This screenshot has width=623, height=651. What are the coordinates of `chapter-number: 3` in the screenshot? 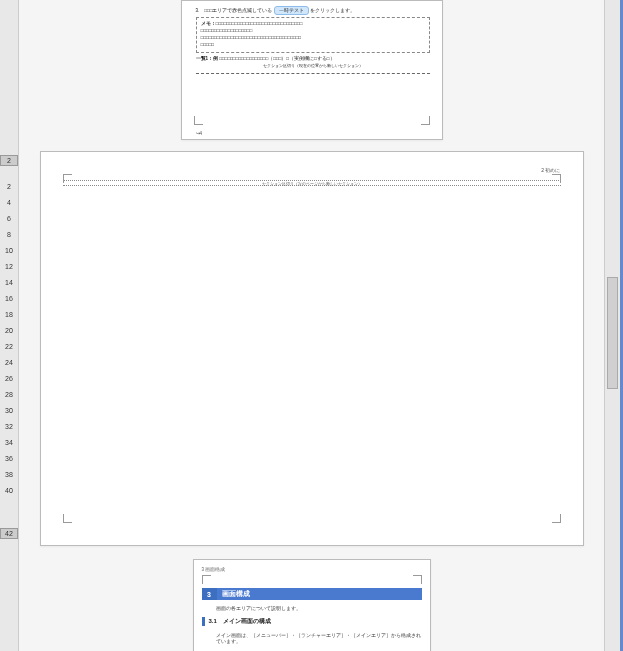 It's located at (210, 594).